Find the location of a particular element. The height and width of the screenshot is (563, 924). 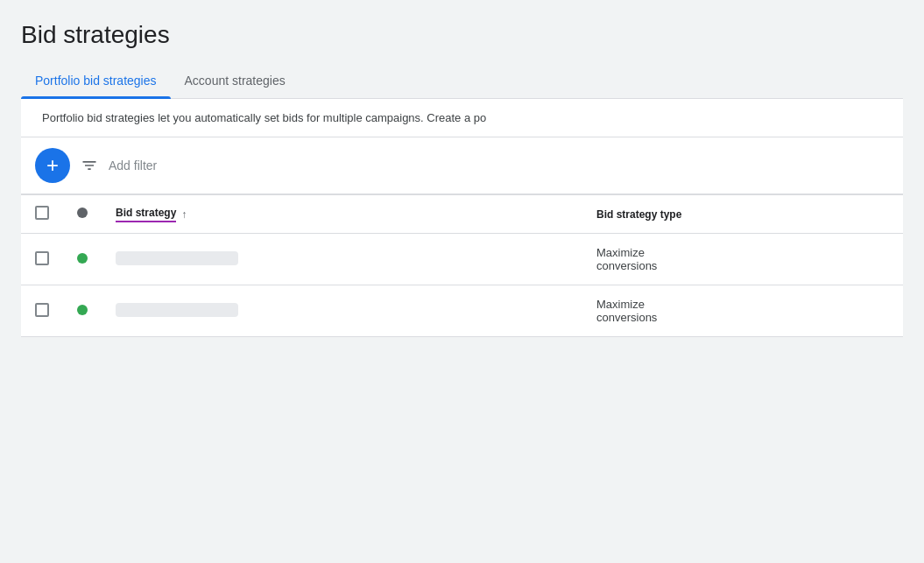

header-status-dot is located at coordinates (82, 213).